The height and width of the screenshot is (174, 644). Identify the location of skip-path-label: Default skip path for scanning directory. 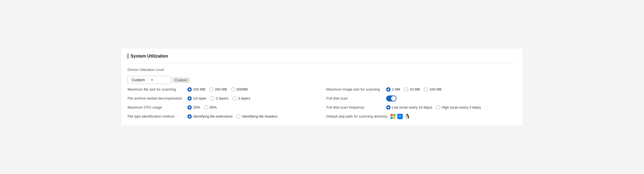
(357, 116).